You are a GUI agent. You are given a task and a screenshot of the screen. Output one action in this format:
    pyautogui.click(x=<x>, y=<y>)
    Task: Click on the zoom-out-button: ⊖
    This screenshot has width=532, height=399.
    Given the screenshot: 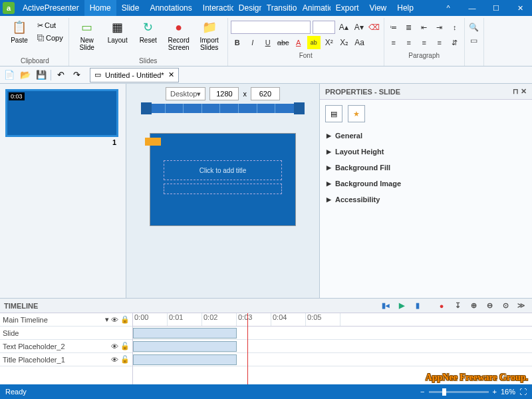 What is the action you would take?
    pyautogui.click(x=489, y=306)
    